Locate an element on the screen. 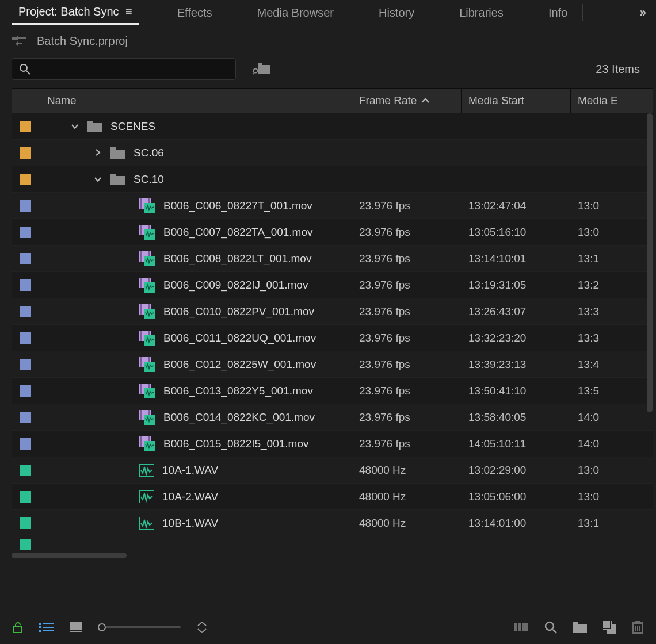 This screenshot has width=656, height=644. tab-project: Project: Batch Sync ≡ is located at coordinates (75, 13).